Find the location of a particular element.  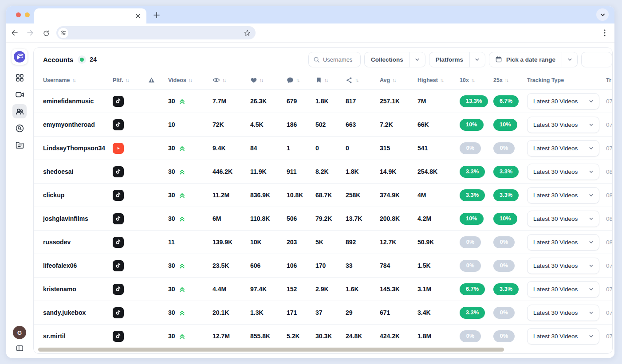

username-cell: kristenamo is located at coordinates (78, 289).